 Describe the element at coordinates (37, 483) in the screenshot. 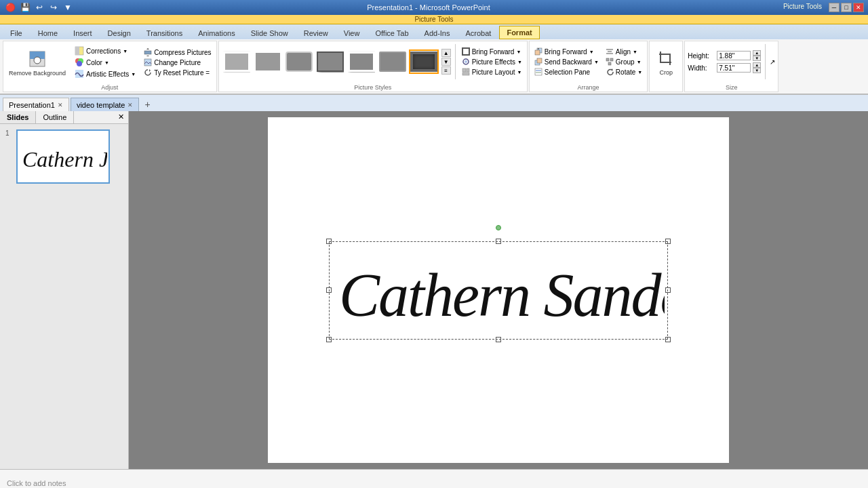

I see `notes-placeholder: Click to add notes` at that location.